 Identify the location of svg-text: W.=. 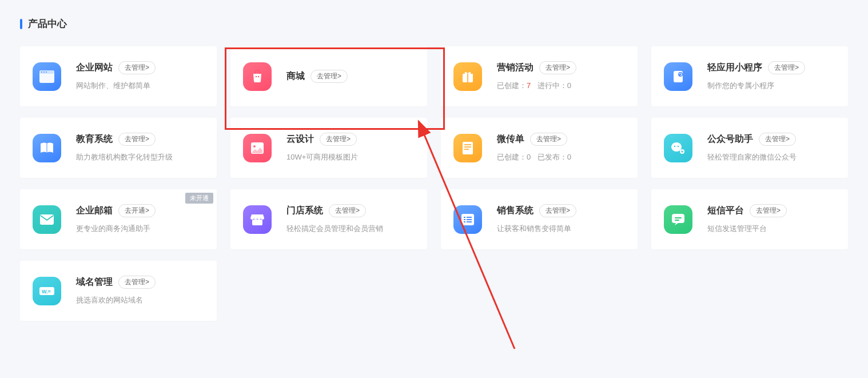
(46, 292).